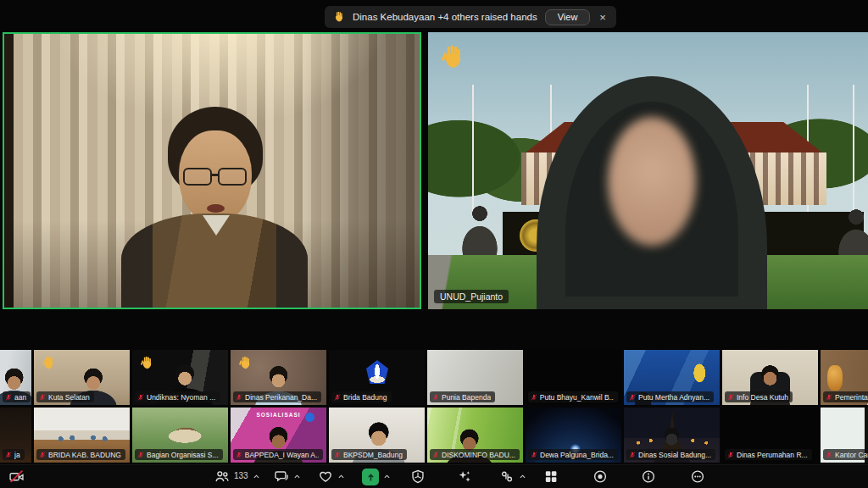  I want to click on participant-tile: Dinas Sosial Badung..., so click(671, 435).